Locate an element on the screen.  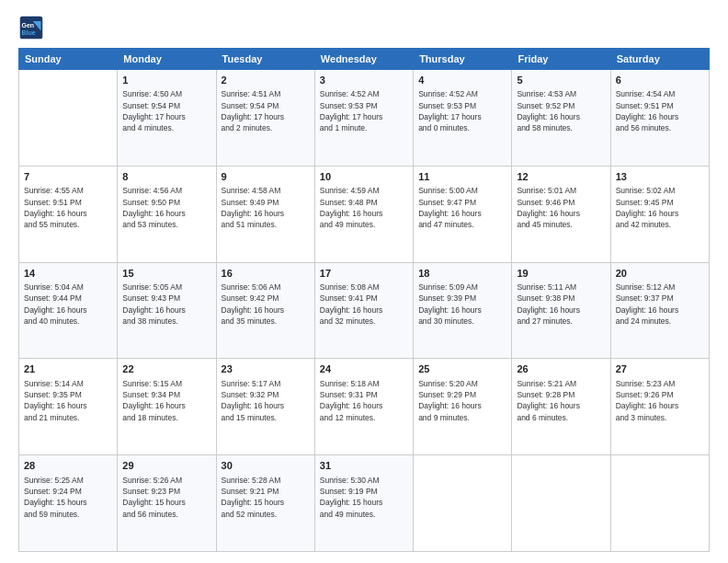
day-info: Sunrise: 5:00 AM Sunset: 9:47 PM Dayligh… is located at coordinates (462, 208).